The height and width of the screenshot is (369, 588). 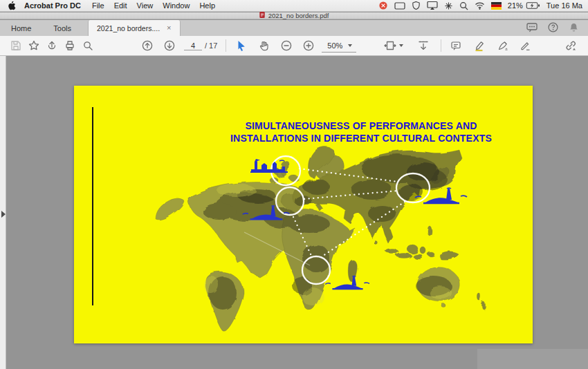 I want to click on zoom-level-value: 50%, so click(x=335, y=46).